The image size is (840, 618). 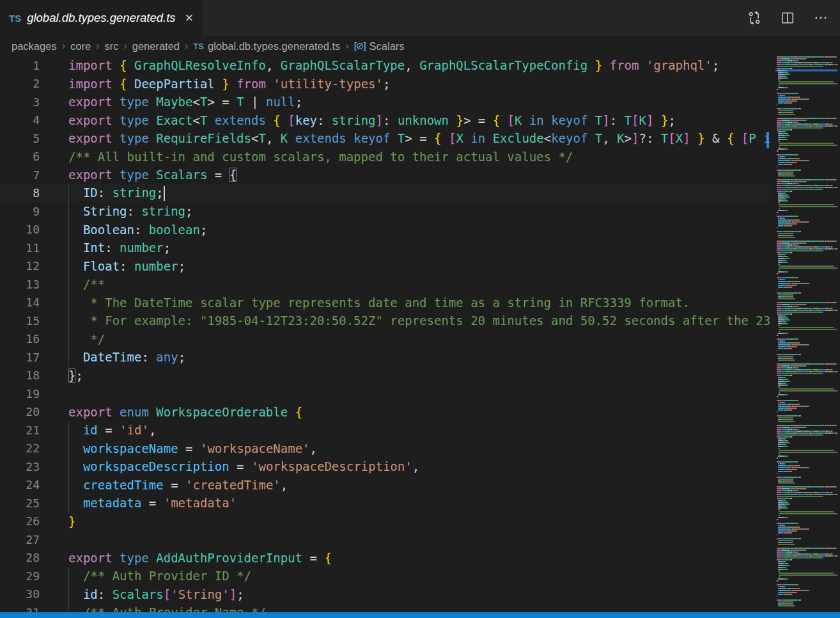 I want to click on breadcrumb-item-scalars: [⊘]Scalars, so click(x=380, y=46).